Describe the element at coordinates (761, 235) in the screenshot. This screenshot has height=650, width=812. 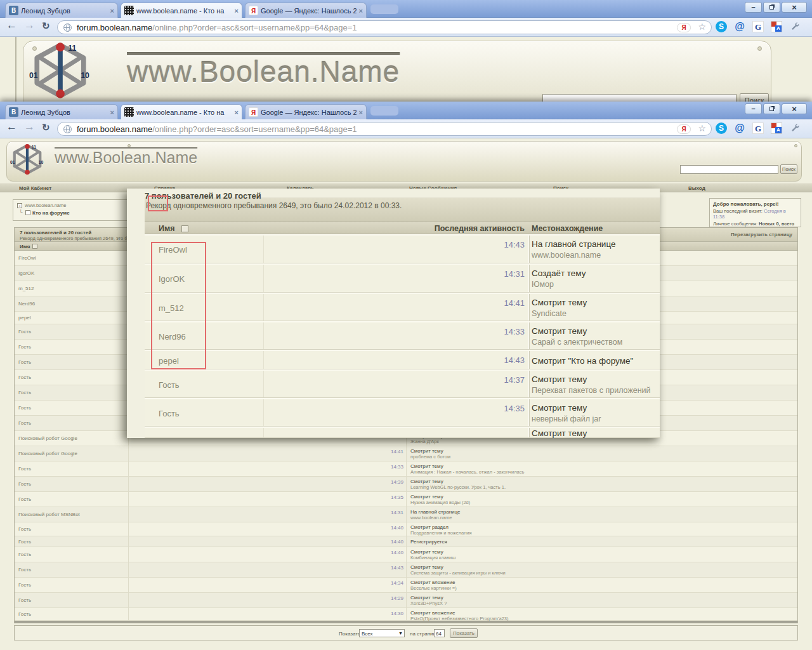
I see `reload-page-link: Перезагрузить страницу` at that location.